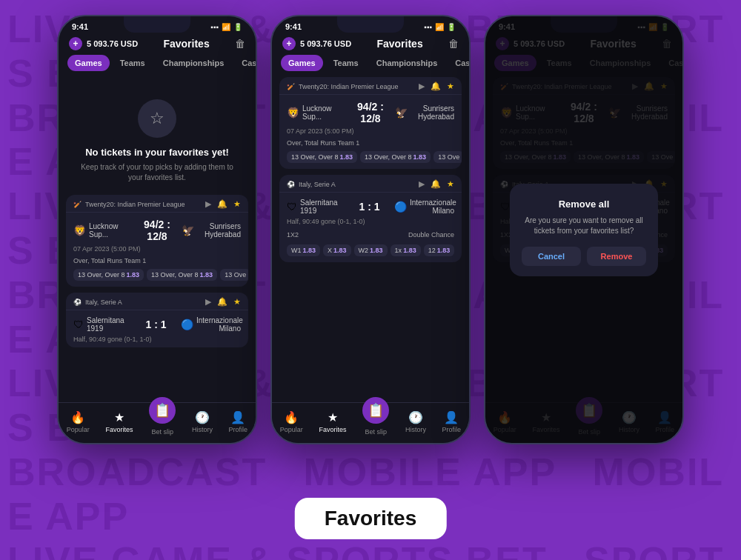 The height and width of the screenshot is (560, 741). I want to click on bet-pill-2: 13 Over, Over 8 1.83, so click(182, 275).